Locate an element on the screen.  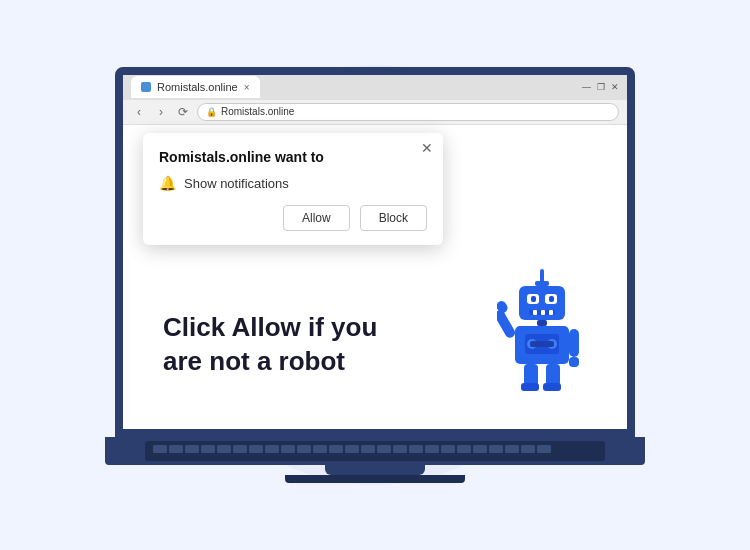
popup-notification-text: Show notifications is located at coordinates (236, 184).